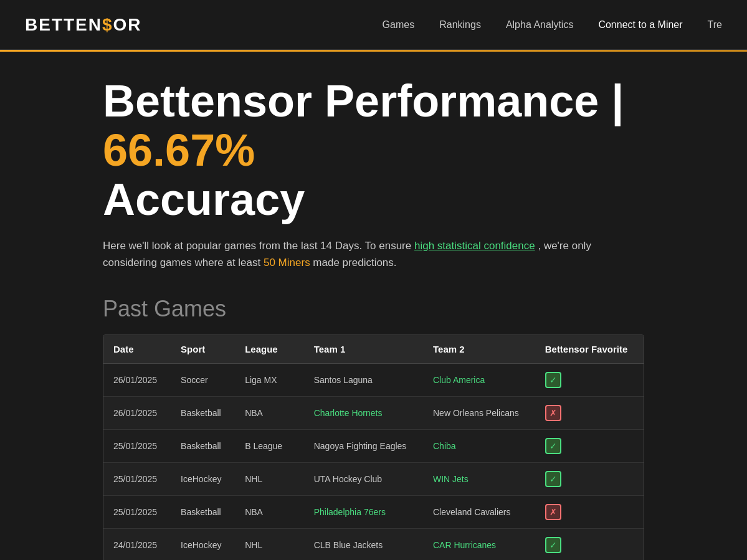  What do you see at coordinates (374, 446) in the screenshot?
I see `table-row: 25/01/2025 Basketball B League Nagoya Fi…` at bounding box center [374, 446].